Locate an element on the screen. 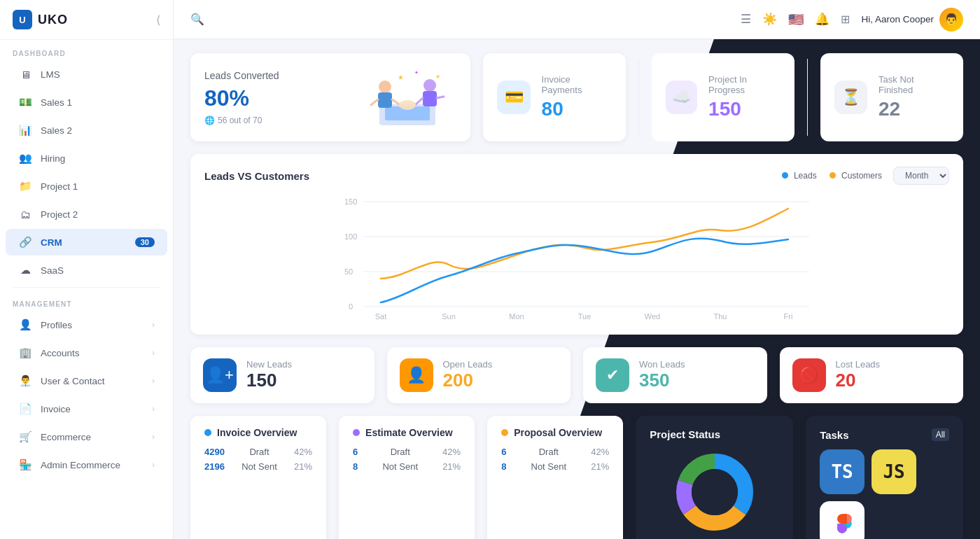  project2-icon: 🗂 is located at coordinates (25, 214).